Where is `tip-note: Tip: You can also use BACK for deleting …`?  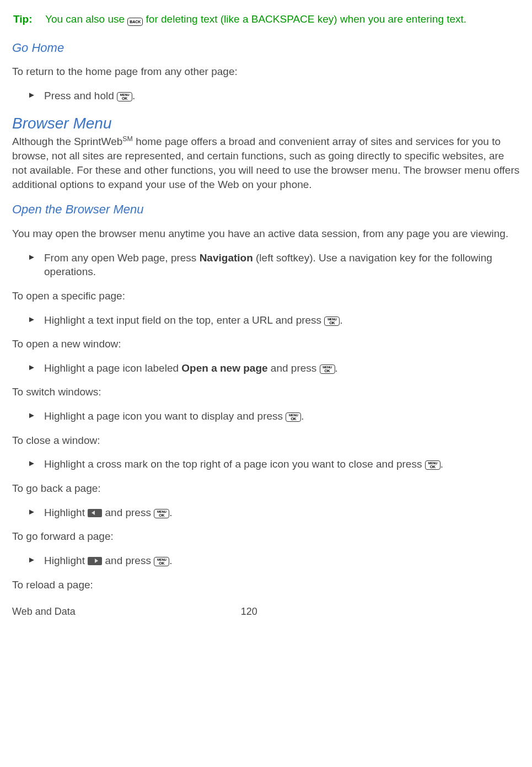
tip-note: Tip: You can also use BACK for deleting … is located at coordinates (266, 19).